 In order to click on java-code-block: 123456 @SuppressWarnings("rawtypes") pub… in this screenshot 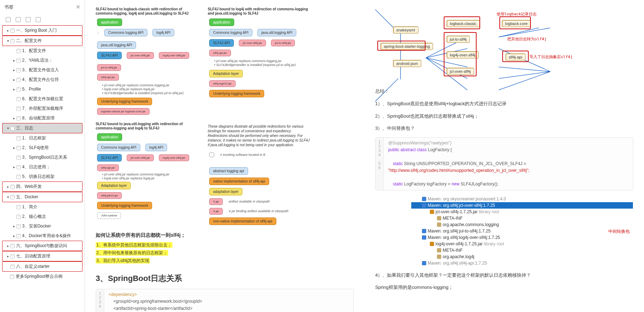, I will do `click(504, 164)`.